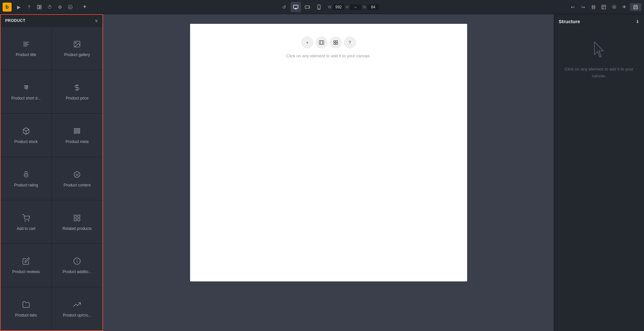  What do you see at coordinates (77, 185) in the screenshot?
I see `product-content-label: Product content` at bounding box center [77, 185].